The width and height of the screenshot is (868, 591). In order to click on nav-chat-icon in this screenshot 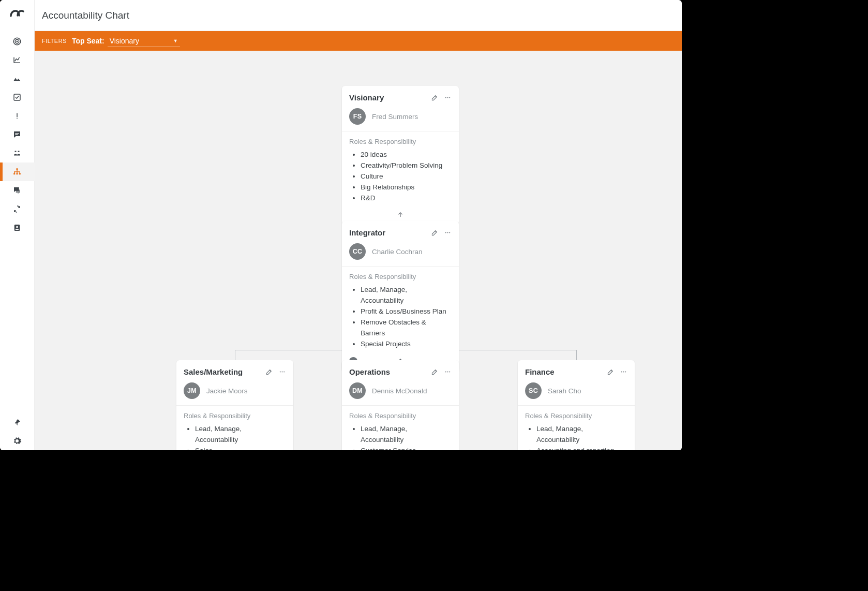, I will do `click(18, 135)`.